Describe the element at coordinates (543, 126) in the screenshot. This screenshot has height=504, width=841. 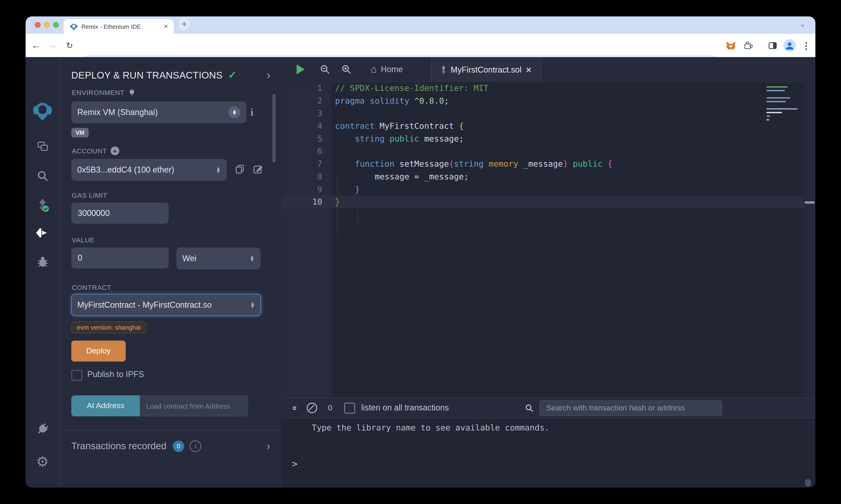
I see `code-line: 4contract MyFirstContract {` at that location.